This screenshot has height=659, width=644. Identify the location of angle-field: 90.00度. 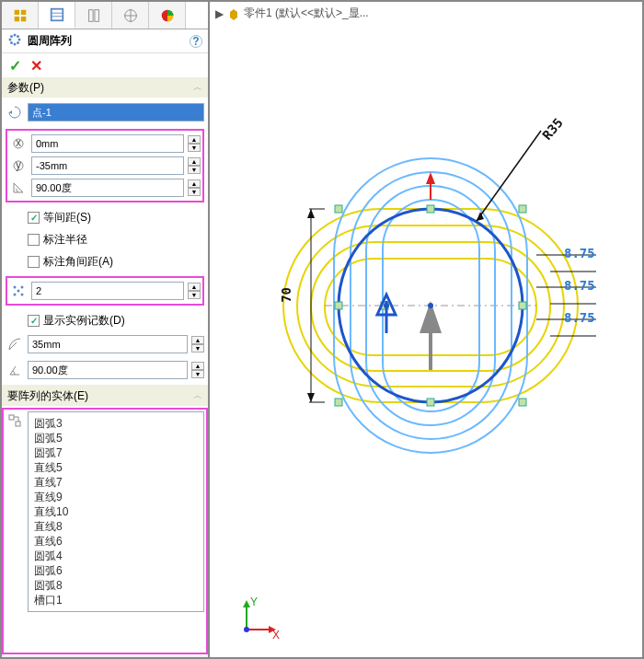
(108, 188).